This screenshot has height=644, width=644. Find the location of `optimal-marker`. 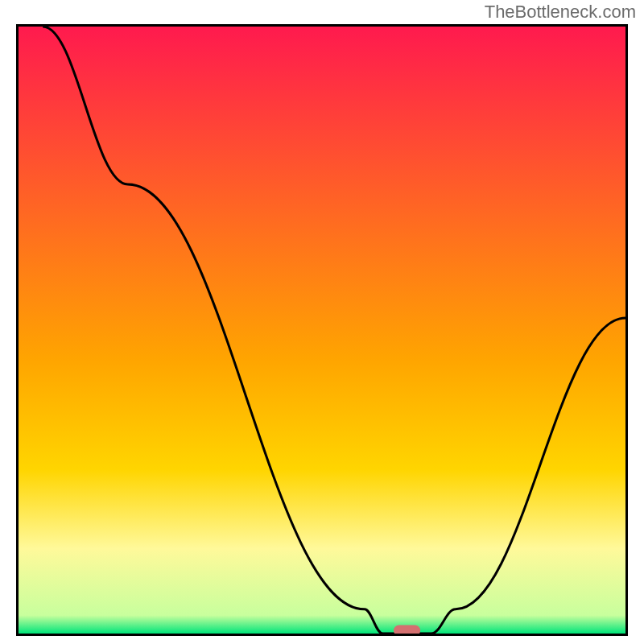

optimal-marker is located at coordinates (407, 630).